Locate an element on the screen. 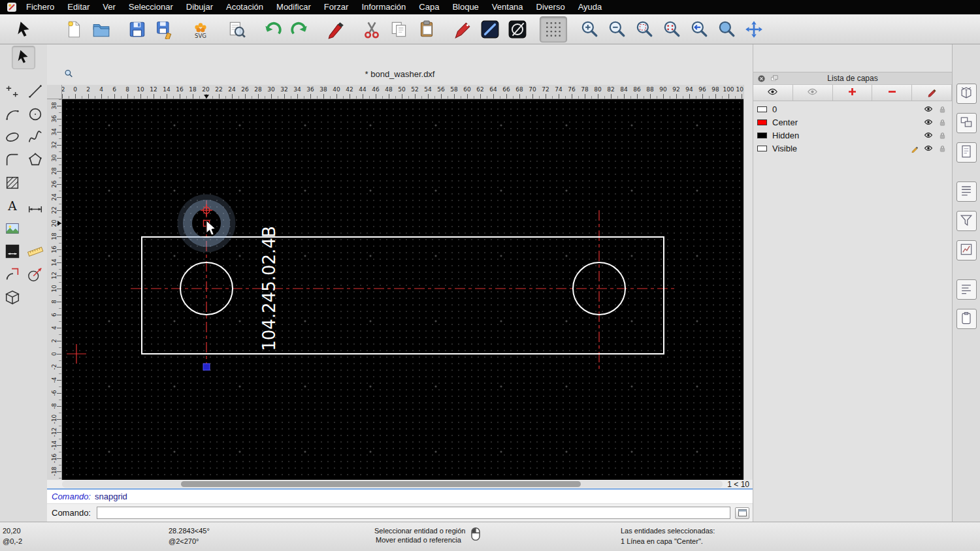 The image size is (980, 551). rulerI-icon is located at coordinates (35, 252).